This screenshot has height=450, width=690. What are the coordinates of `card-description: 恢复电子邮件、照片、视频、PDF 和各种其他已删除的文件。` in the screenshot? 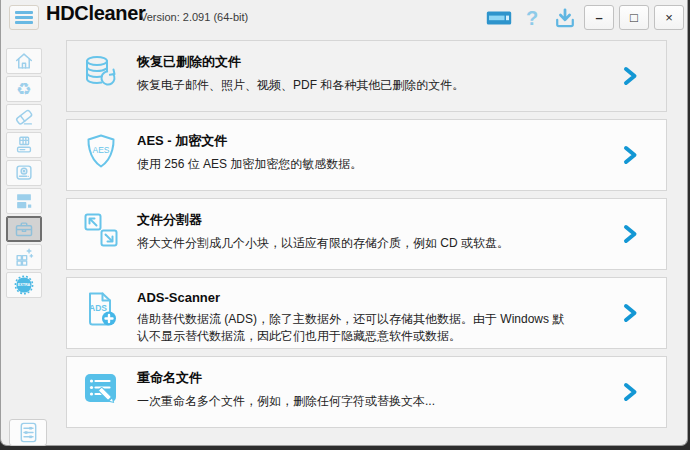 It's located at (356, 86).